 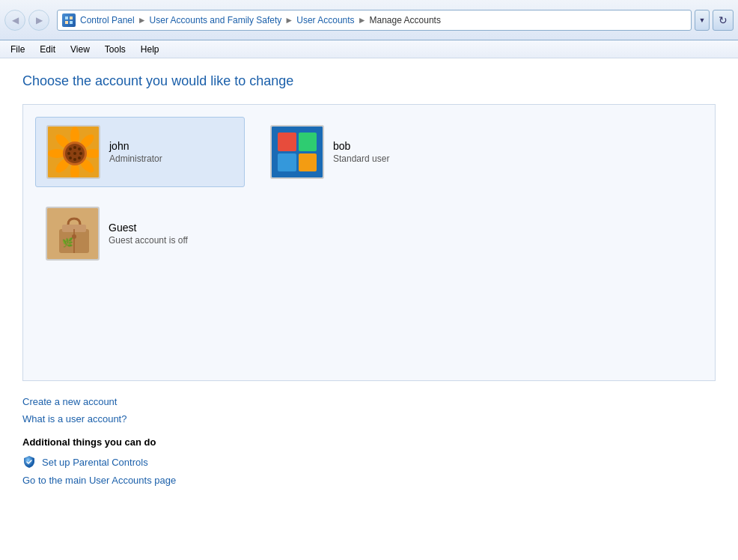 What do you see at coordinates (15, 20) in the screenshot?
I see `back-button: ◀` at bounding box center [15, 20].